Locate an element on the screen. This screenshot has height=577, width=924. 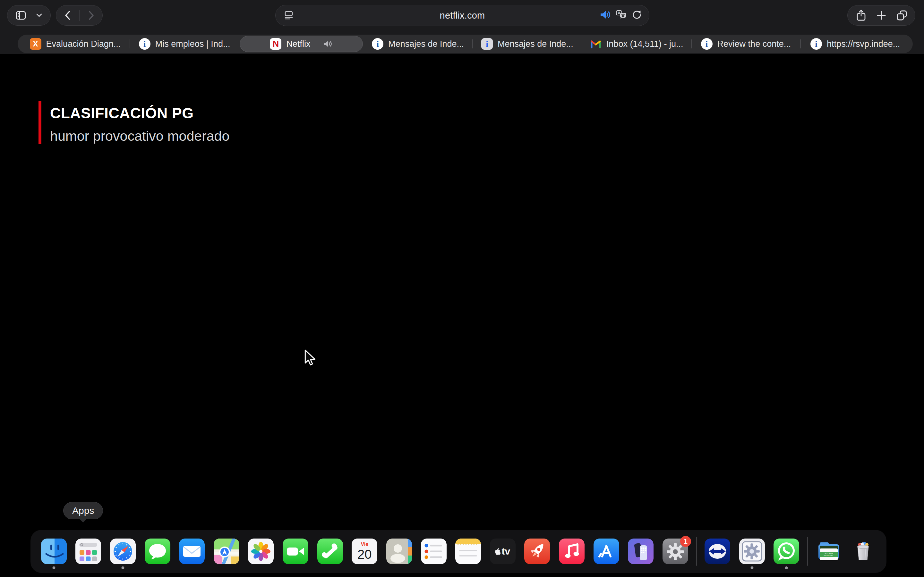
tab-overview-icon is located at coordinates (902, 15).